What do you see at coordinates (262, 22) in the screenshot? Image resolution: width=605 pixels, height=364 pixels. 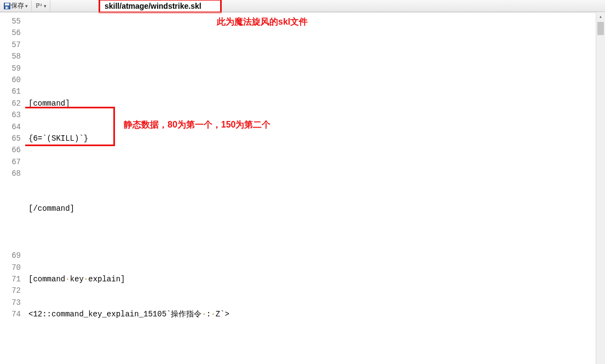 I see `annotation-top: 此为魔法旋风的skl文件` at bounding box center [262, 22].